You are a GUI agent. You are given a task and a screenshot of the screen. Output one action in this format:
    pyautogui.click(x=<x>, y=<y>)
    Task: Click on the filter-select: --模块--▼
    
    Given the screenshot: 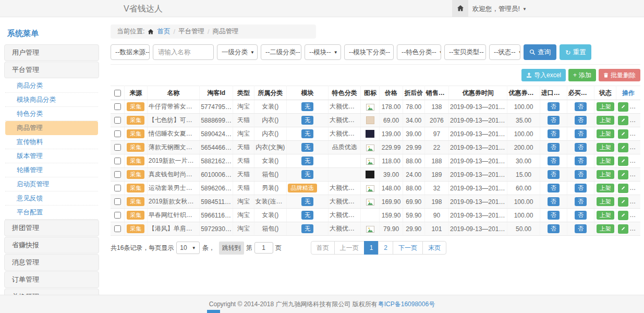 What is the action you would take?
    pyautogui.click(x=323, y=52)
    